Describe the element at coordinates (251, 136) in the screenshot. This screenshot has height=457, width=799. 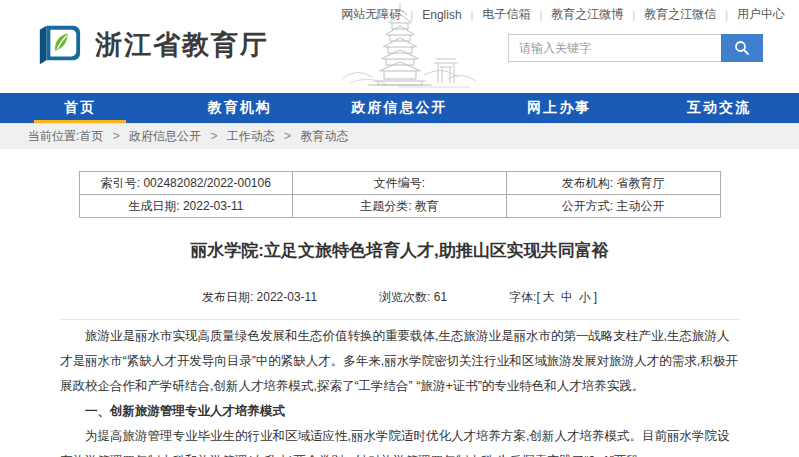
I see `breadcrumb-work-news: 工作动态` at that location.